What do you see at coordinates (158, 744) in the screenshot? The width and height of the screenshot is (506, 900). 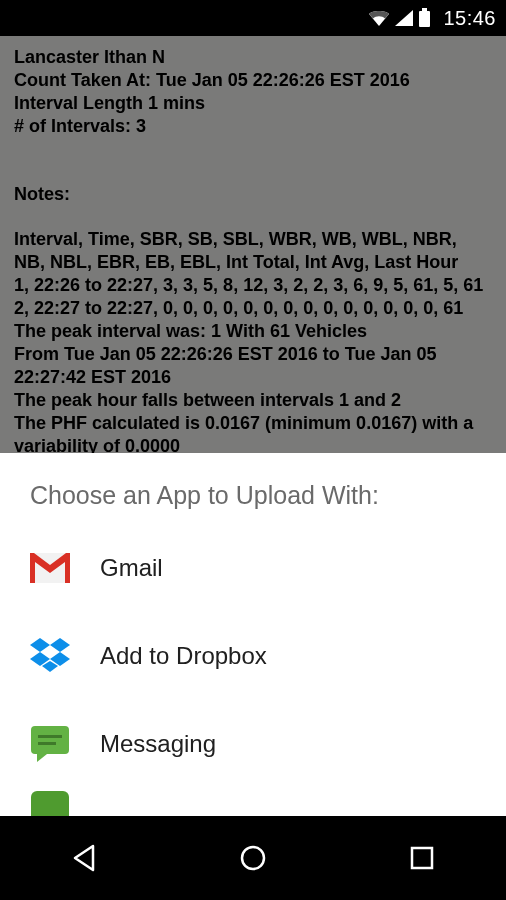 I see `share-option-label: Messaging` at bounding box center [158, 744].